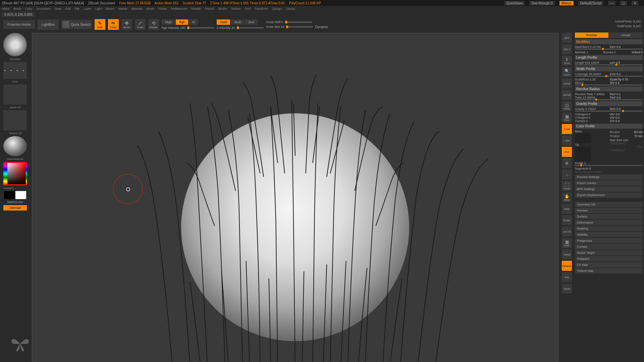  What do you see at coordinates (624, 3) in the screenshot?
I see `window-max-icon: ◻` at bounding box center [624, 3].